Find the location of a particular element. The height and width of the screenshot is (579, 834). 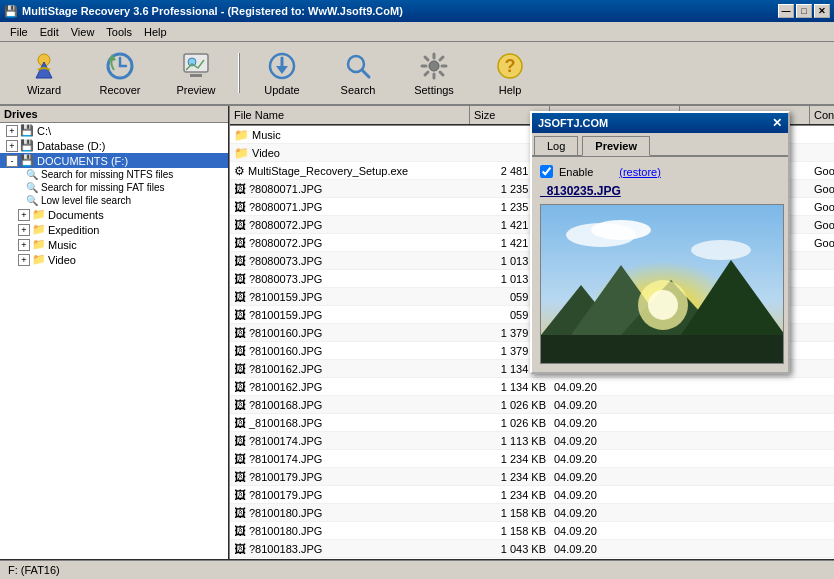

col-header-name: File Name is located at coordinates (350, 115).